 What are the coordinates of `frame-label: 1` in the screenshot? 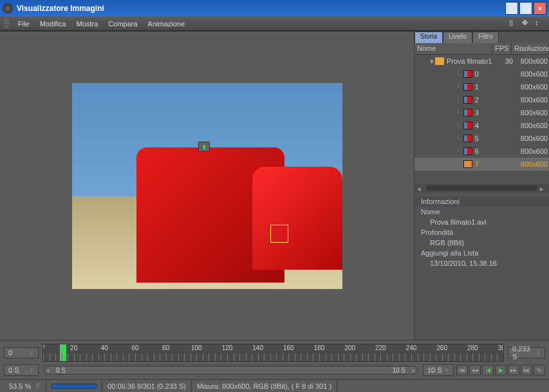 It's located at (494, 87).